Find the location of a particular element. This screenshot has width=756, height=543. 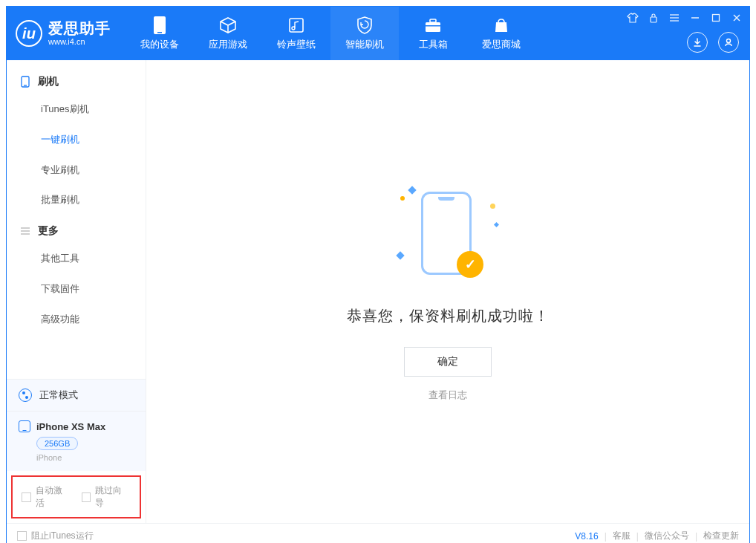

nav-toolbox: 工具箱 is located at coordinates (433, 33).